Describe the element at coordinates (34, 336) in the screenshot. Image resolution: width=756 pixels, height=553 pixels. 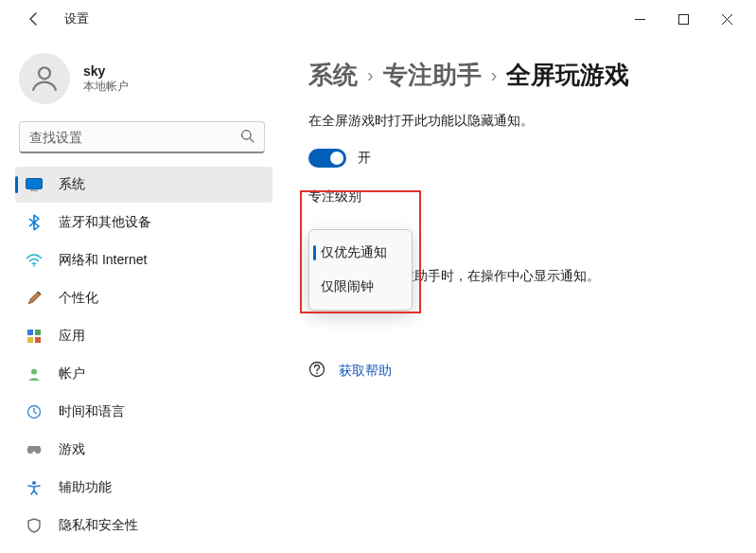
I see `apps-icon` at that location.